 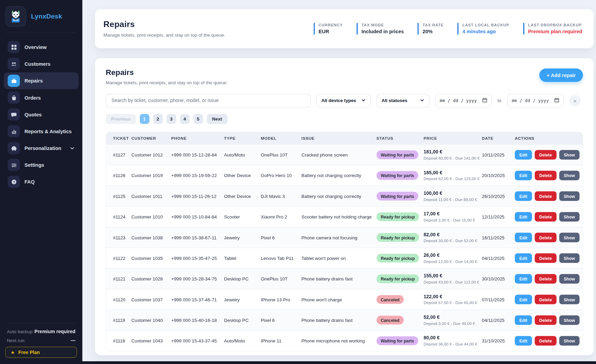 What do you see at coordinates (41, 97) in the screenshot?
I see `sidebar-item-orders: Orders` at bounding box center [41, 97].